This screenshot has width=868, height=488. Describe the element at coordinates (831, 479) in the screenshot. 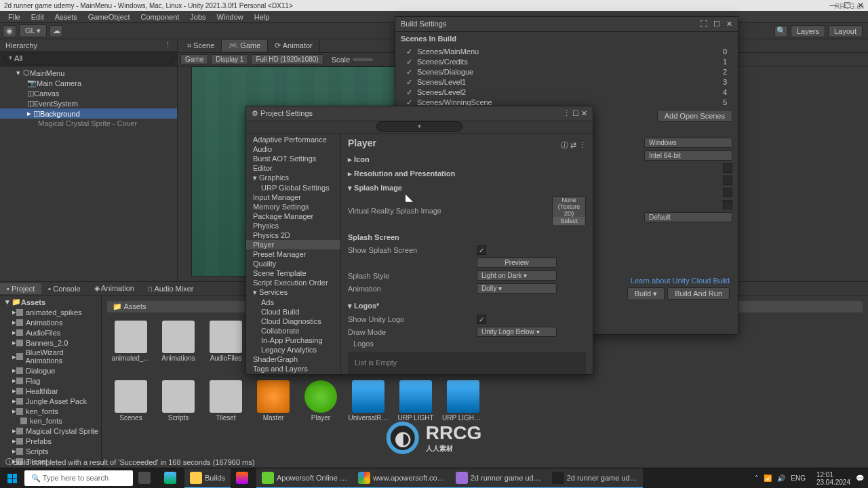

I see `tray-clock: 12:0123.04.2024` at that location.